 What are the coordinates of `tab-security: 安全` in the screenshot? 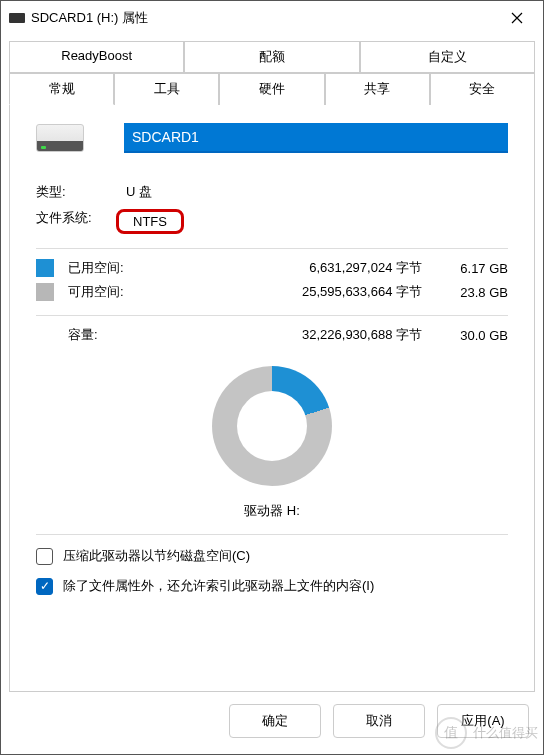 It's located at (482, 89).